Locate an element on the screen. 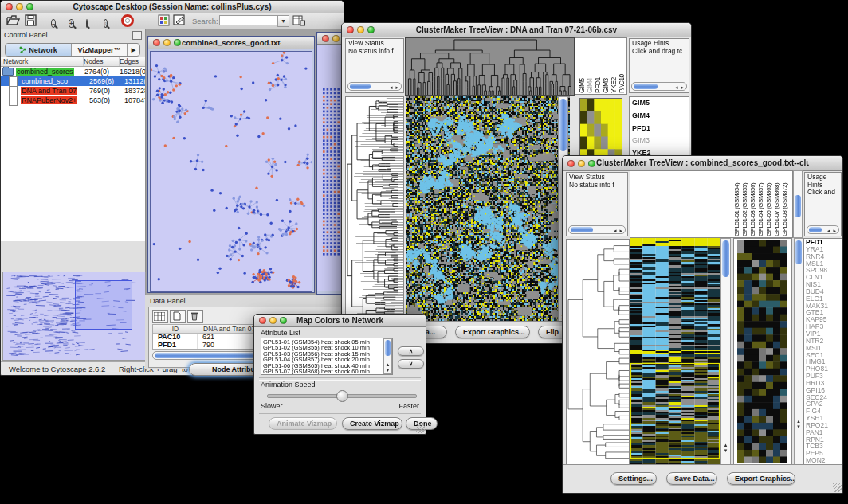 Image resolution: width=848 pixels, height=504 pixels. gene-label: GIM5 is located at coordinates (659, 104).